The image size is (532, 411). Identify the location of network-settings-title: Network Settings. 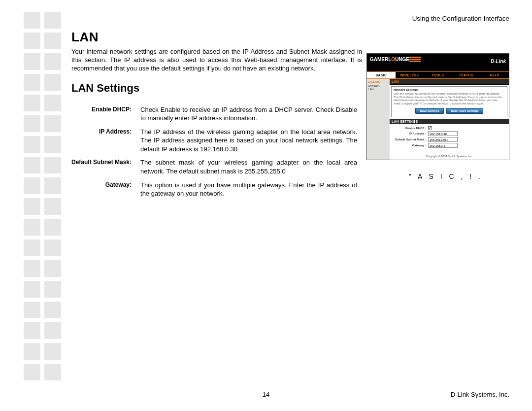
(449, 90).